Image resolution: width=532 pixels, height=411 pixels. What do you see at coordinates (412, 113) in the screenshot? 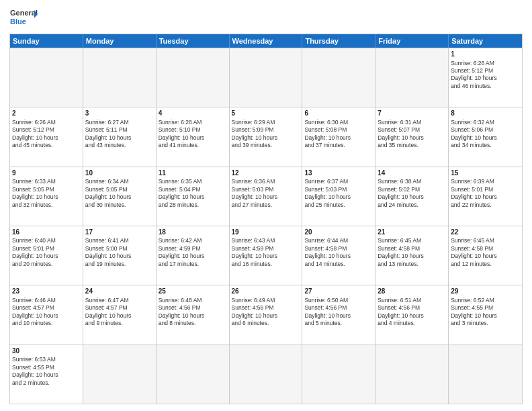
I see `day-number: 7` at bounding box center [412, 113].